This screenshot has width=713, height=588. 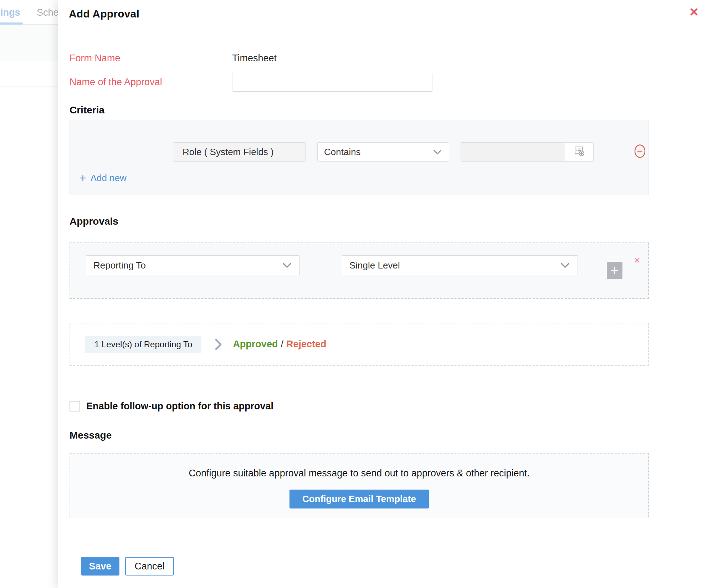 What do you see at coordinates (193, 265) in the screenshot?
I see `approver-dropdown: Reporting To` at bounding box center [193, 265].